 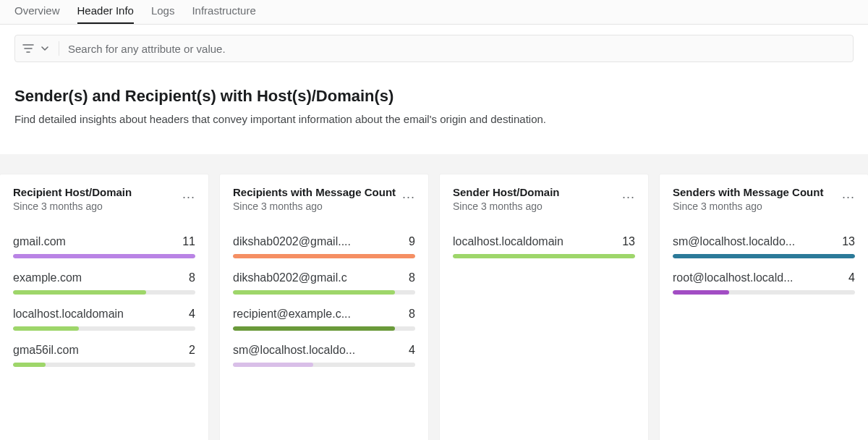 What do you see at coordinates (434, 48) in the screenshot?
I see `search-bar` at bounding box center [434, 48].